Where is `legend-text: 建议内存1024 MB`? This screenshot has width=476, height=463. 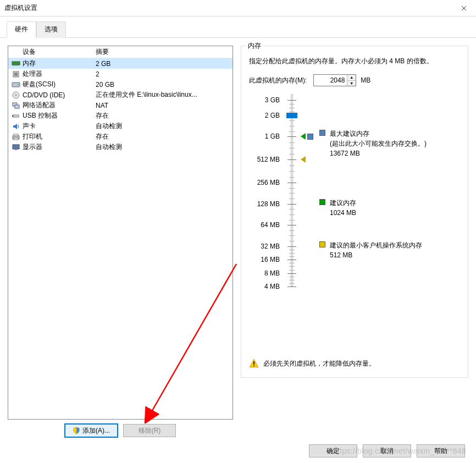 legend-text: 建议内存1024 MB is located at coordinates (343, 208).